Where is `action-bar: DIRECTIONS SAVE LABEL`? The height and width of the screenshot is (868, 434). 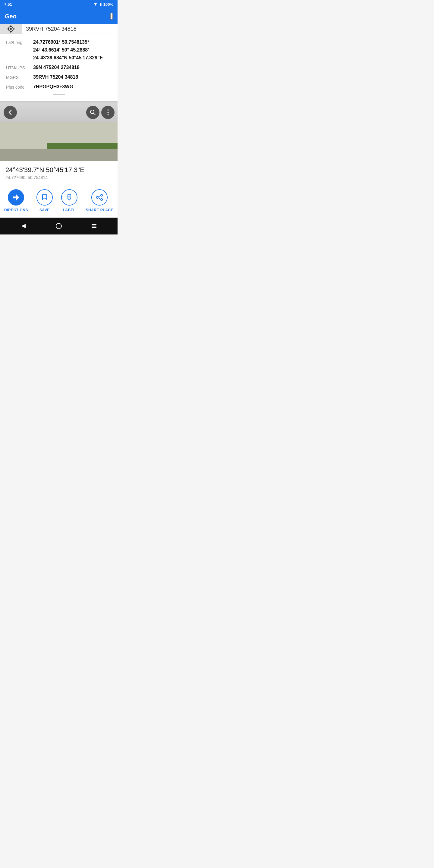
action-bar: DIRECTIONS SAVE LABEL is located at coordinates (59, 202).